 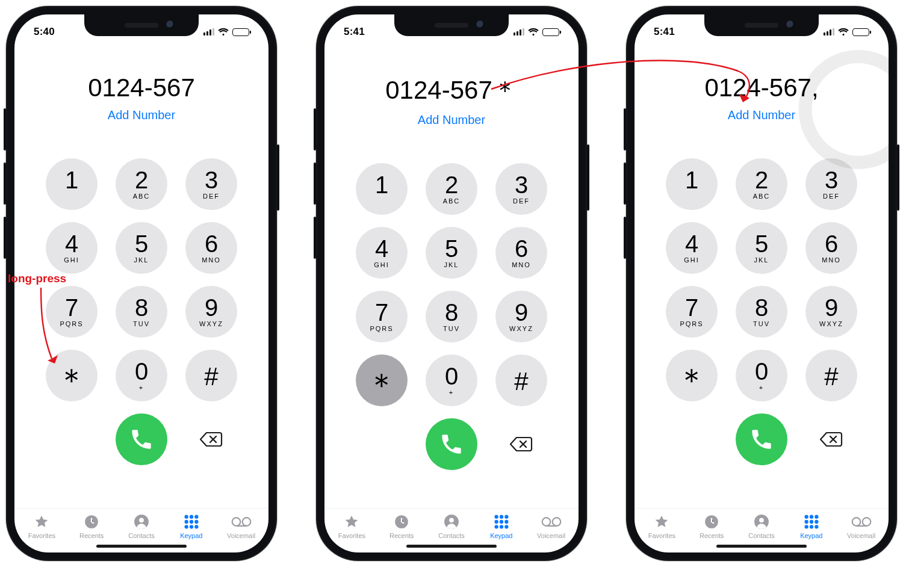 I want to click on status-time: 5:41, so click(x=665, y=32).